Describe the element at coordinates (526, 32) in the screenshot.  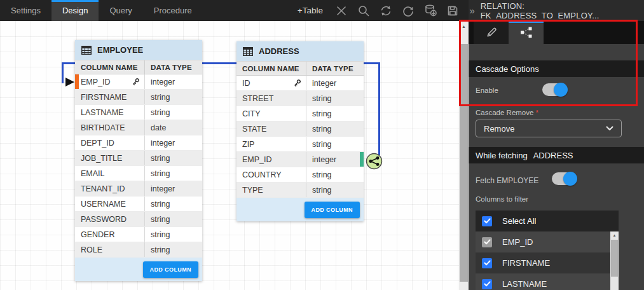
I see `relation-icon` at that location.